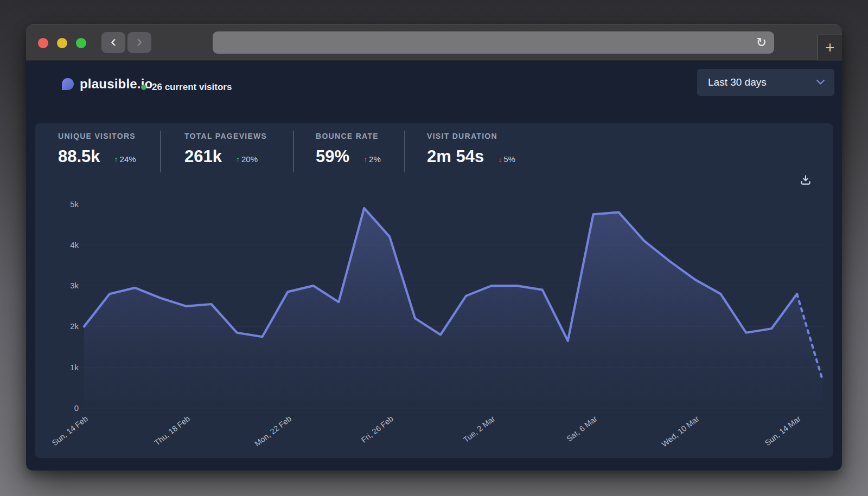  Describe the element at coordinates (113, 42) in the screenshot. I see `back-button: ‹` at that location.